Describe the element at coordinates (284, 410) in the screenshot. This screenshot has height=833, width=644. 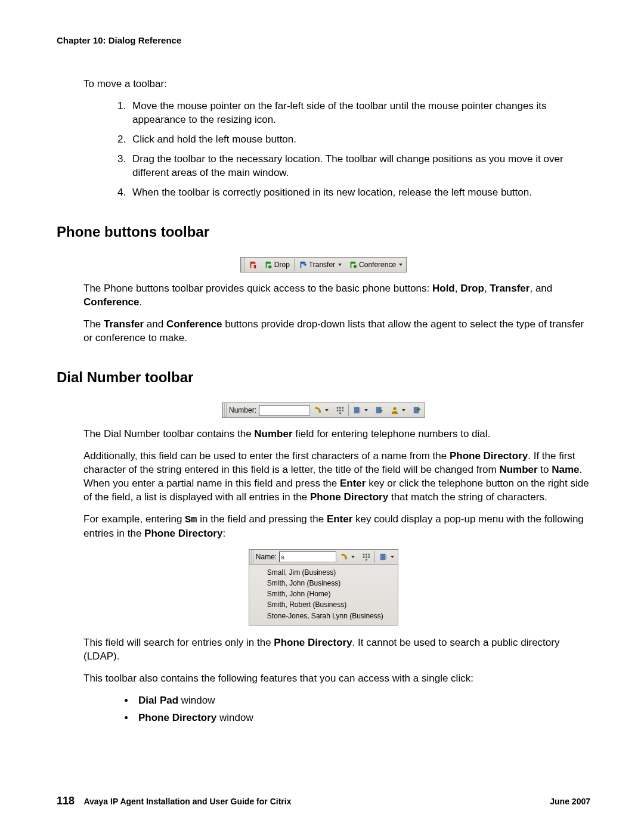
I see `number-input` at that location.